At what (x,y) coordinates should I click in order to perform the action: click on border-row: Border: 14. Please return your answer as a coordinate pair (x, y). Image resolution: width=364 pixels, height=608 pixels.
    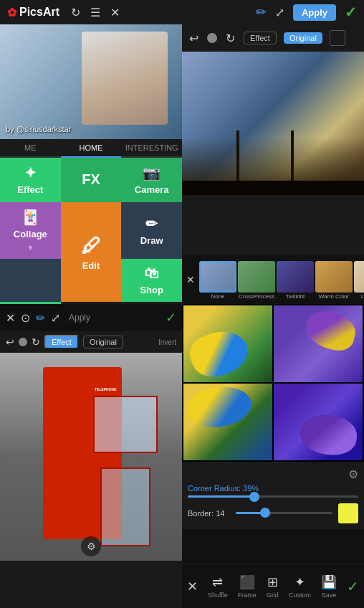
    Looking at the image, I should click on (273, 513).